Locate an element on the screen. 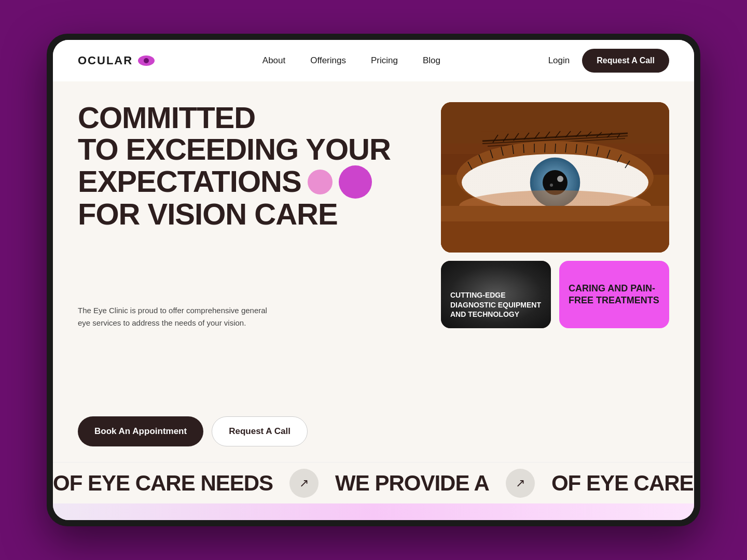  brand-name: OCULAR is located at coordinates (105, 61).